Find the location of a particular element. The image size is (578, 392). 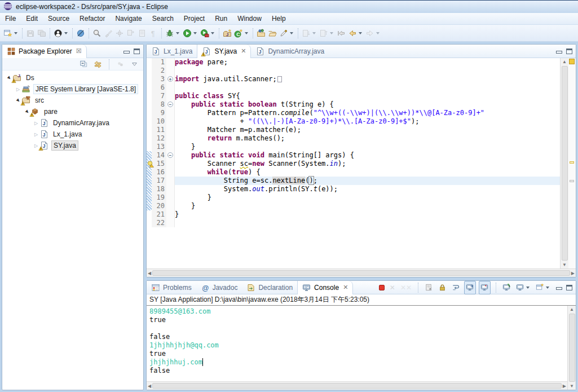

terminate-button is located at coordinates (382, 288).